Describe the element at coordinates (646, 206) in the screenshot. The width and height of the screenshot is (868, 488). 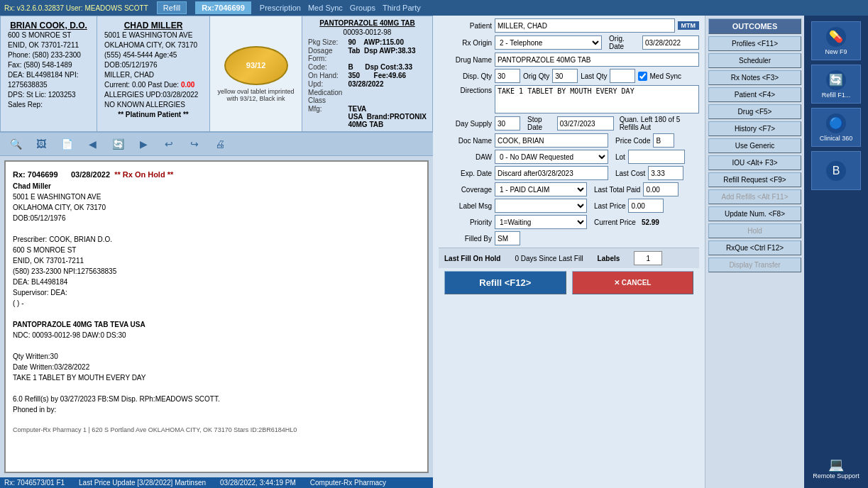
I see `last-price-input` at that location.